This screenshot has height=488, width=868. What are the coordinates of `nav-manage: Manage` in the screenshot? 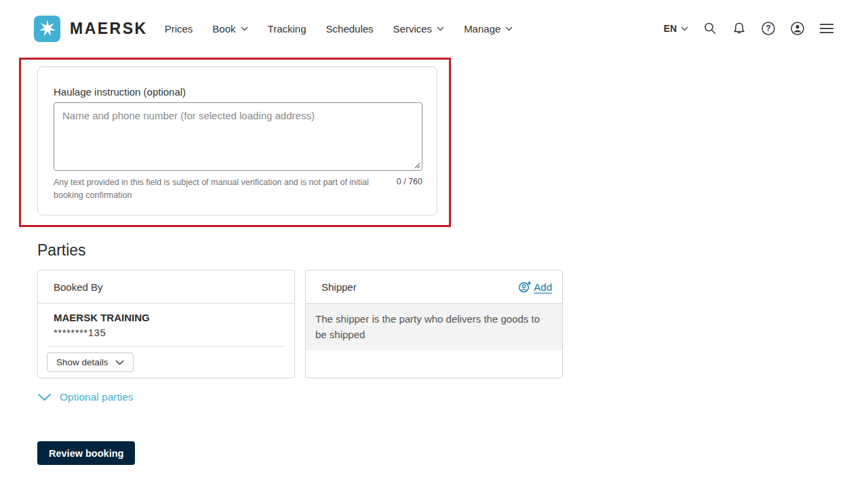 It's located at (488, 28).